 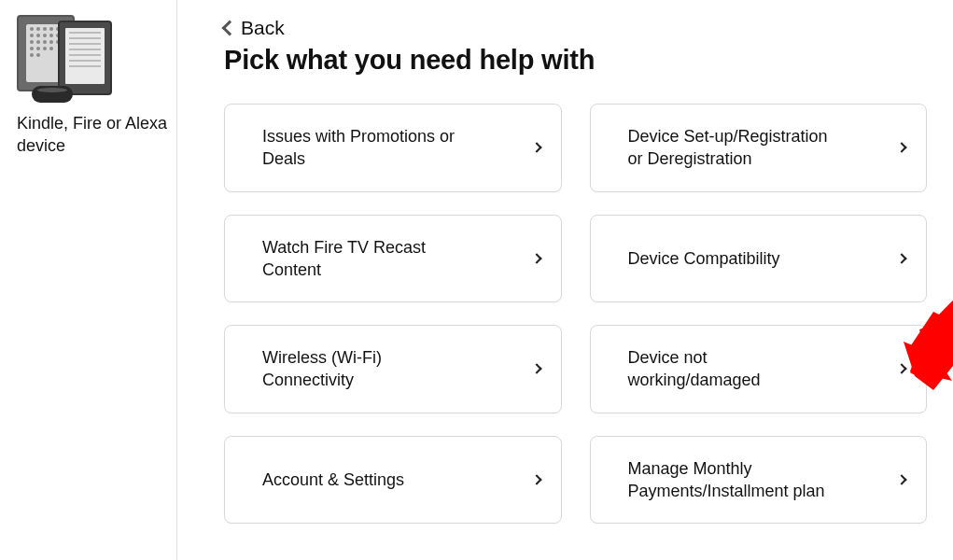 I want to click on option-account-settings: Account & Settings, so click(x=393, y=480).